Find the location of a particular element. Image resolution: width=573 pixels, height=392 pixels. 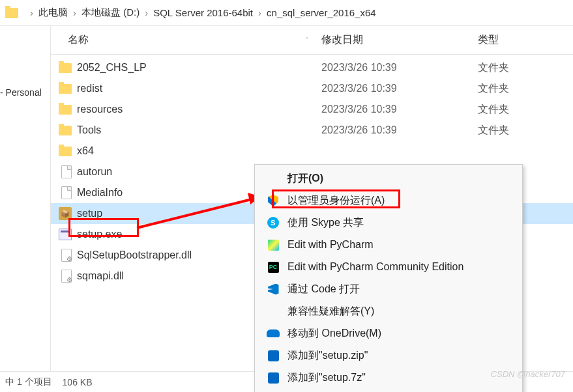

file-name: resources is located at coordinates (199, 109).